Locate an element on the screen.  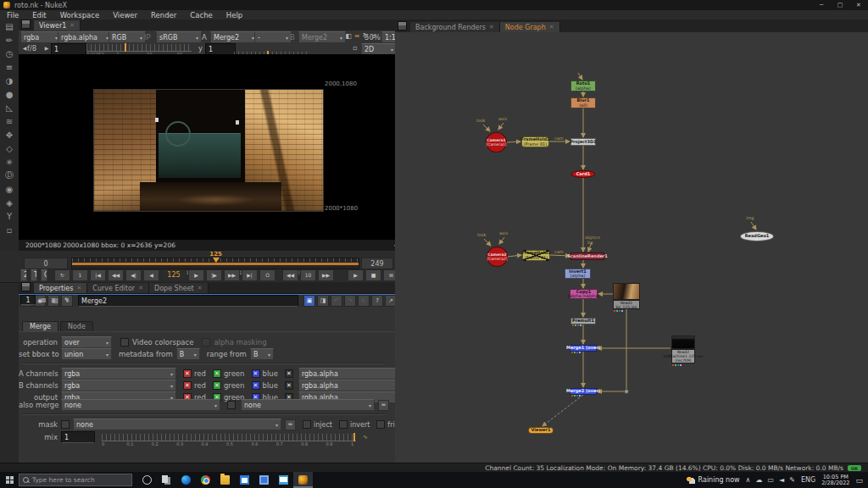
notification-center-icon: ▭ is located at coordinates (860, 480).